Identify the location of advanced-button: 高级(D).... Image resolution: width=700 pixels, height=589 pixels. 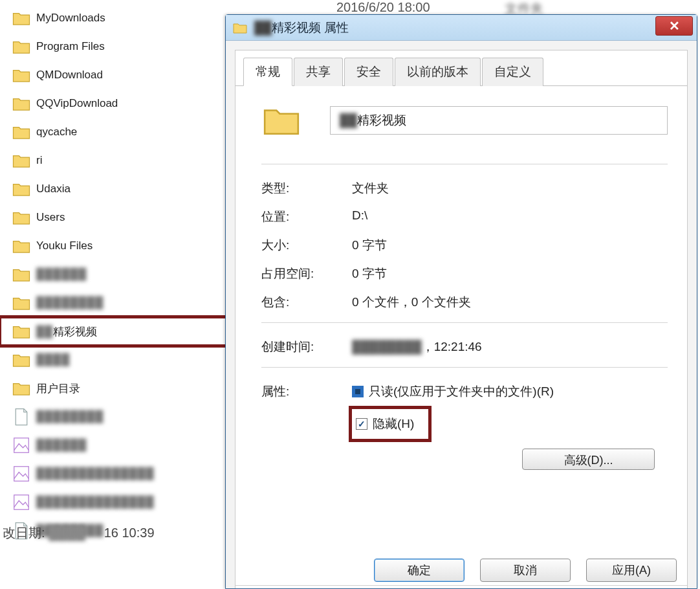
(589, 460).